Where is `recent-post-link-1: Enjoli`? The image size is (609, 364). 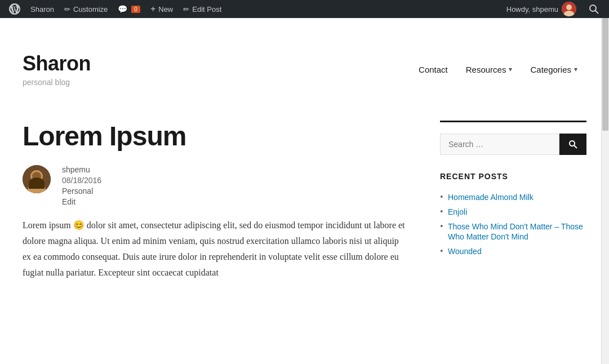 recent-post-link-1: Enjoli is located at coordinates (457, 212).